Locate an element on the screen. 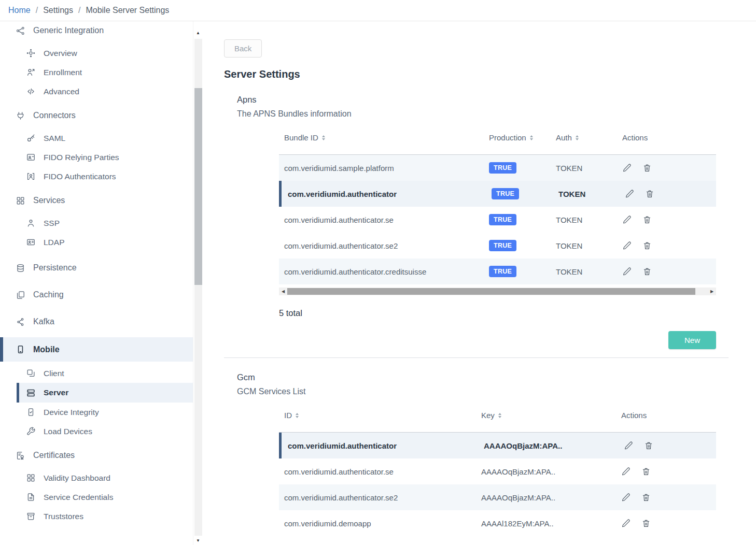 The height and width of the screenshot is (545, 756). table-row: com.veridiumid.demoapp AAAAl182EyM:APA.. is located at coordinates (498, 523).